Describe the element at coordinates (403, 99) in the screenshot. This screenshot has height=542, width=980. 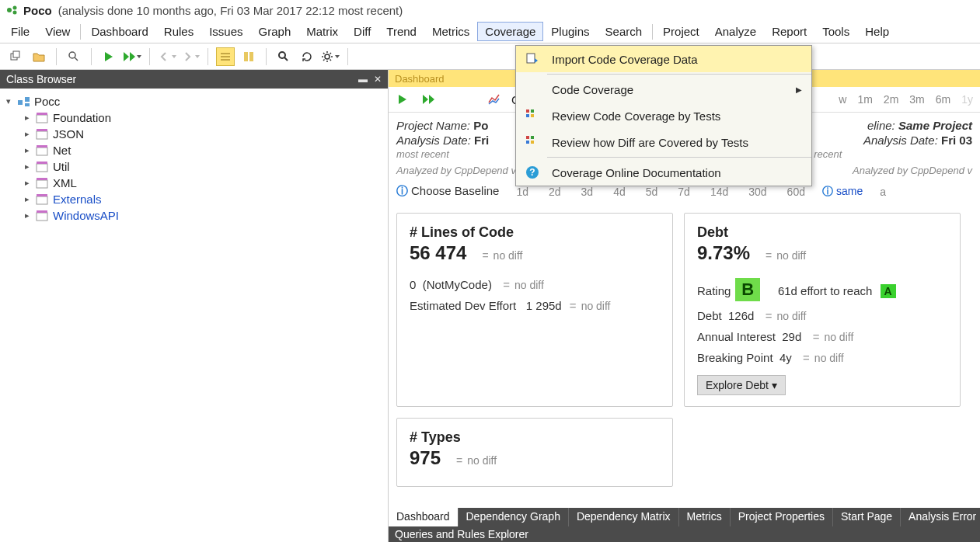
I see `dash-play-icon` at that location.